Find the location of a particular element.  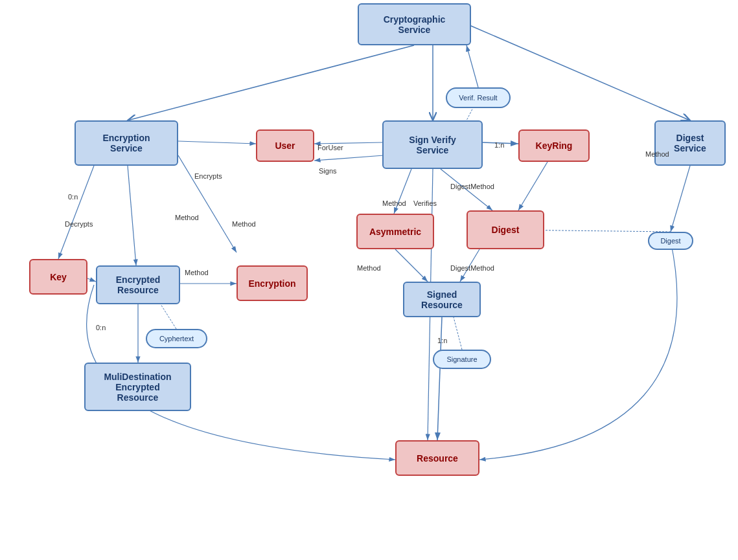

encryption-label: Encryption is located at coordinates (272, 284).